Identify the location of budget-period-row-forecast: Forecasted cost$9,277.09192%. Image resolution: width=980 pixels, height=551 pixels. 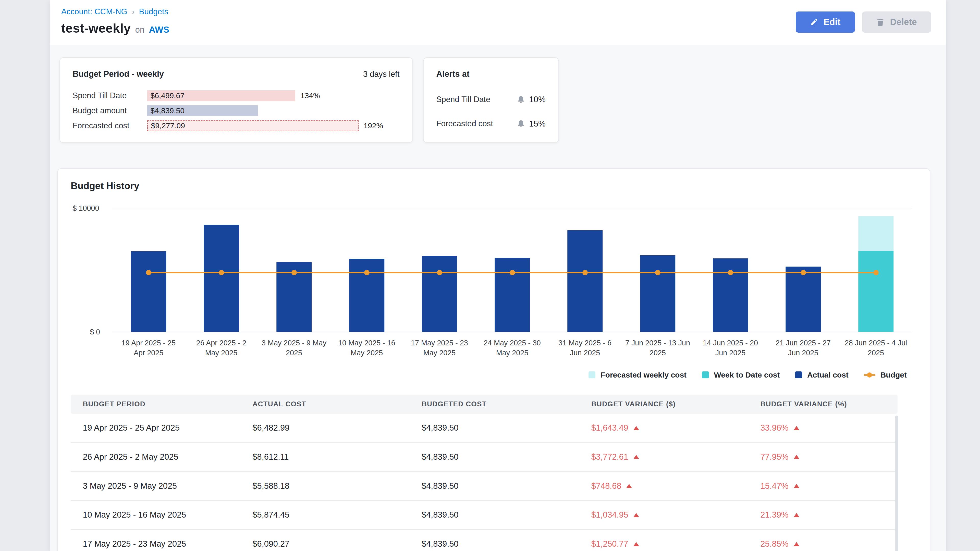
(236, 126).